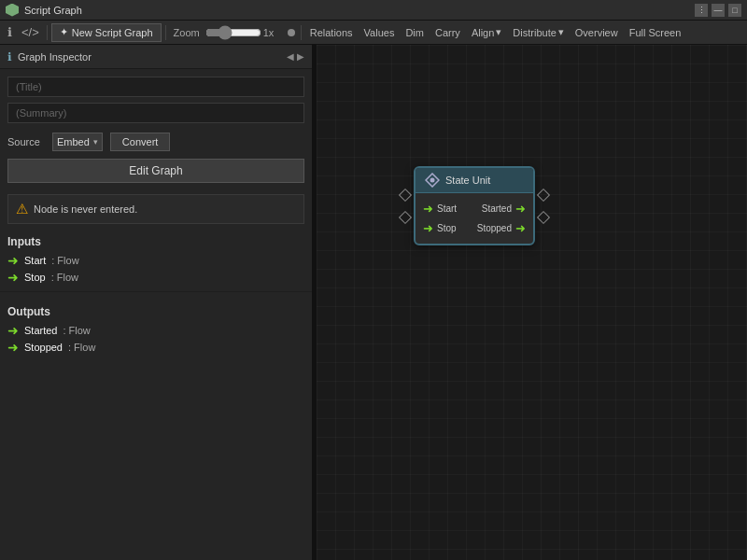 The width and height of the screenshot is (747, 560). I want to click on stopped-port-right: Stopped ➜, so click(501, 228).